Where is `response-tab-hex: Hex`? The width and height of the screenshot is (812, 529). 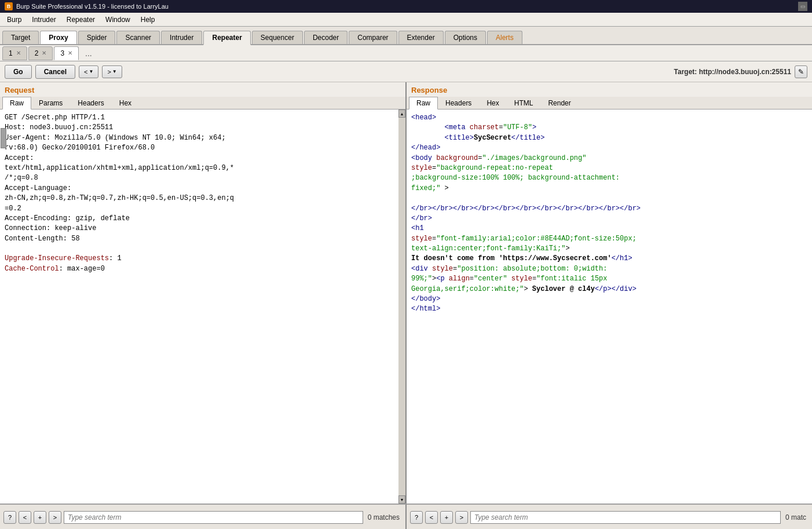
response-tab-hex: Hex is located at coordinates (492, 103).